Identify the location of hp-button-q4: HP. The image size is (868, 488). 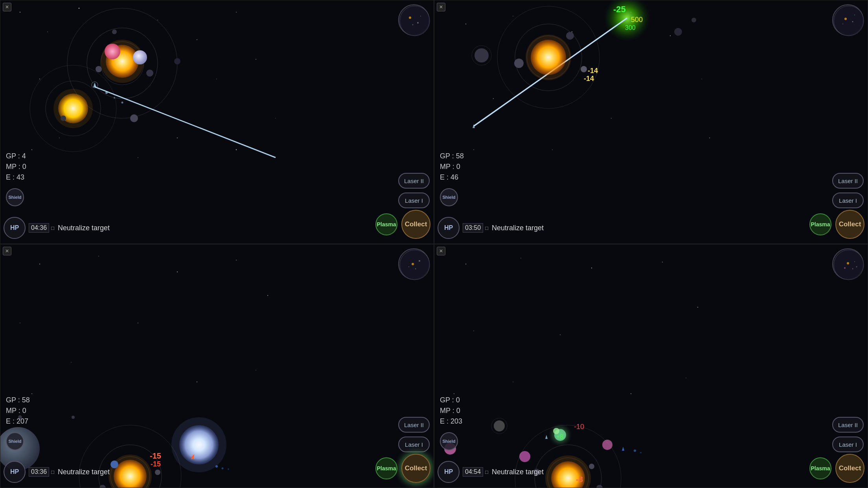
(449, 472).